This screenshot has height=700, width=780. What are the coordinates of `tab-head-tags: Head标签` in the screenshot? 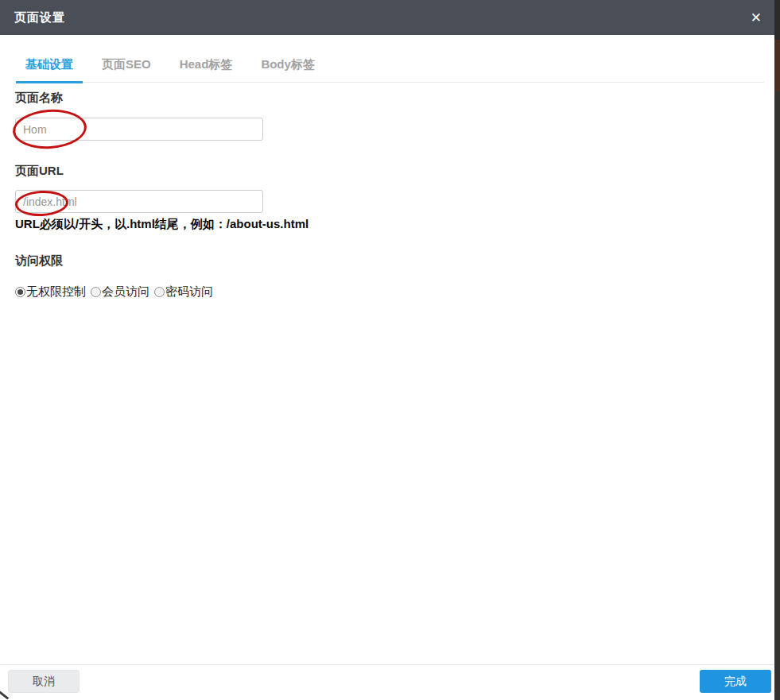 It's located at (207, 67).